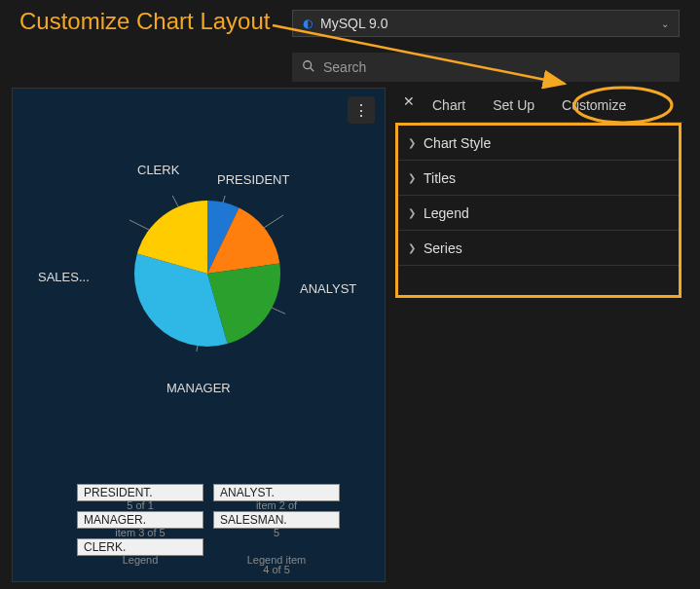  I want to click on section-label: Titles, so click(440, 178).